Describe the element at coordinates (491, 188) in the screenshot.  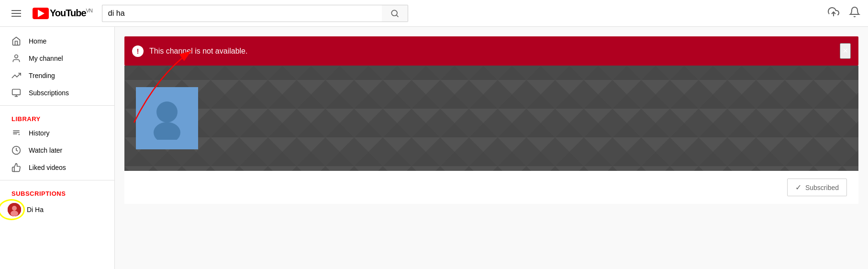
I see `channel-actions: ✓ Subscribed` at that location.